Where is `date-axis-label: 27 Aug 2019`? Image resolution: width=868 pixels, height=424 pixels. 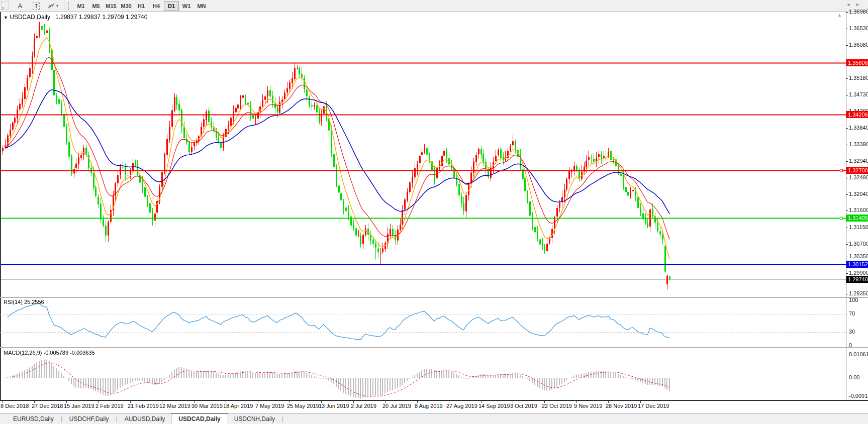
date-axis-label: 27 Aug 2019 is located at coordinates (462, 406).